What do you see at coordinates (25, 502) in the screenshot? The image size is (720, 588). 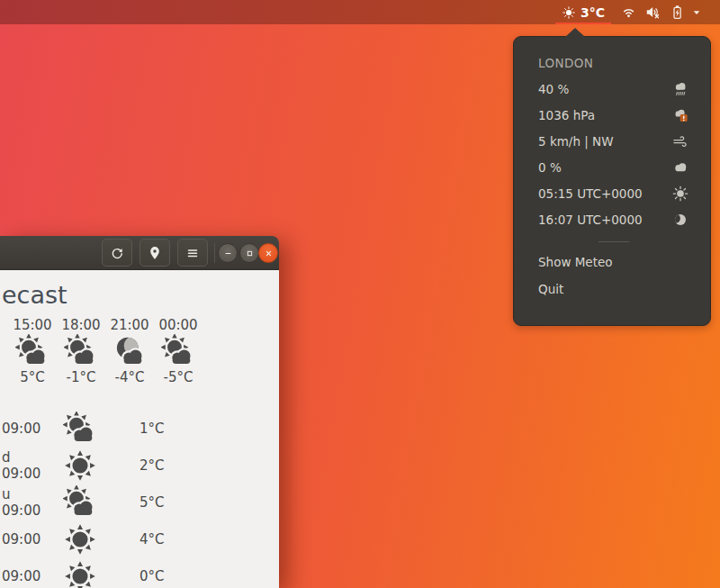 I see `day-label: u 09:00` at bounding box center [25, 502].